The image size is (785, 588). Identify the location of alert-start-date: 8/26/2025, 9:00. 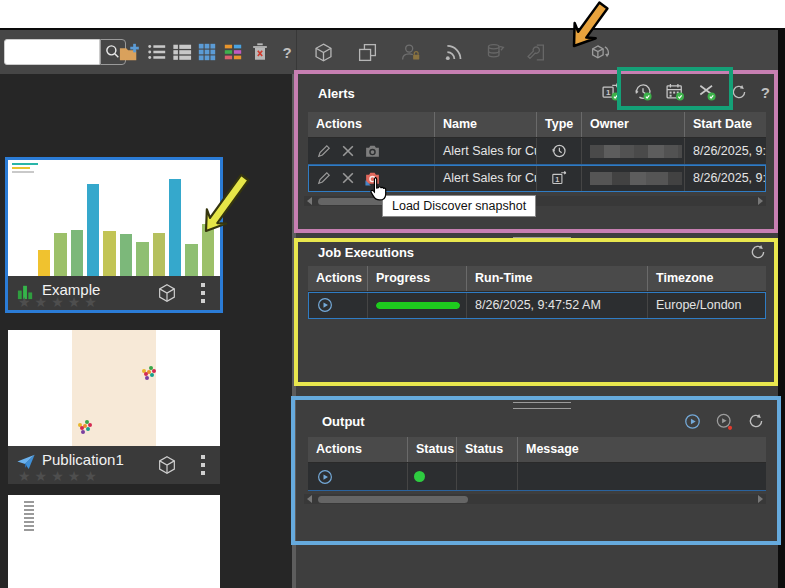
(726, 151).